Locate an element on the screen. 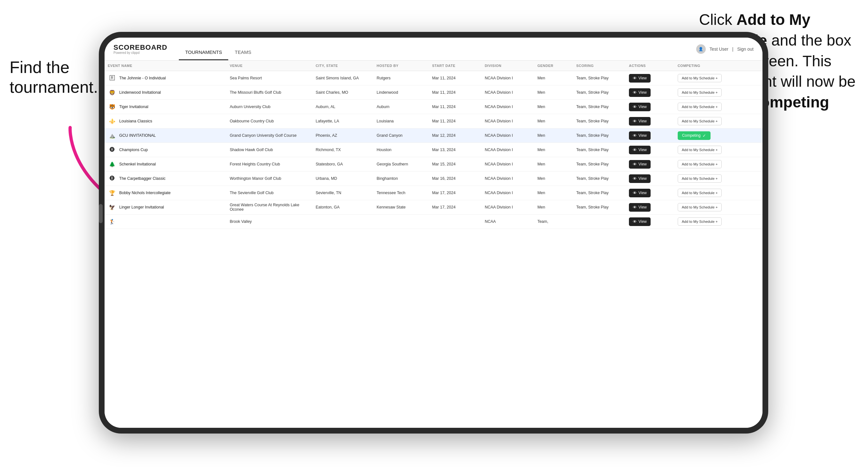 This screenshot has height=467, width=868. venue-cell: Sea Palms Resort is located at coordinates (270, 78).